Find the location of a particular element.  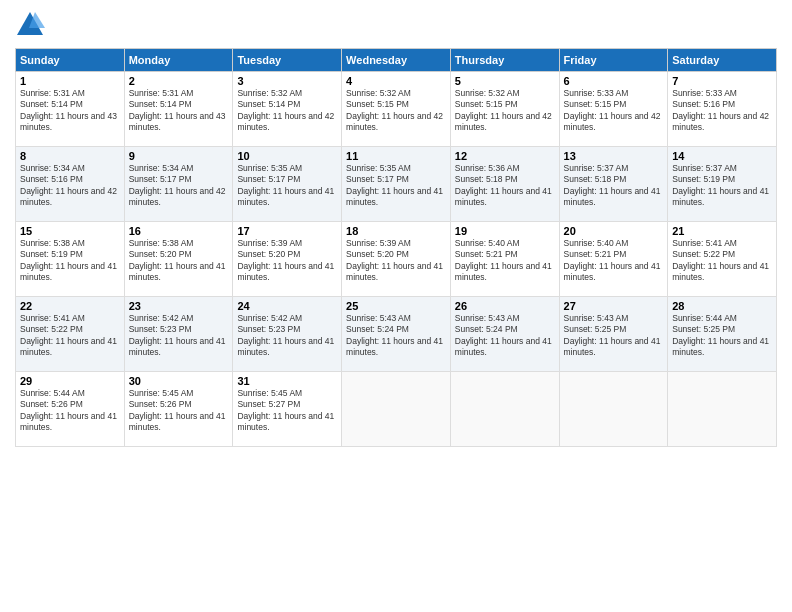

day-number: 3 is located at coordinates (287, 81).